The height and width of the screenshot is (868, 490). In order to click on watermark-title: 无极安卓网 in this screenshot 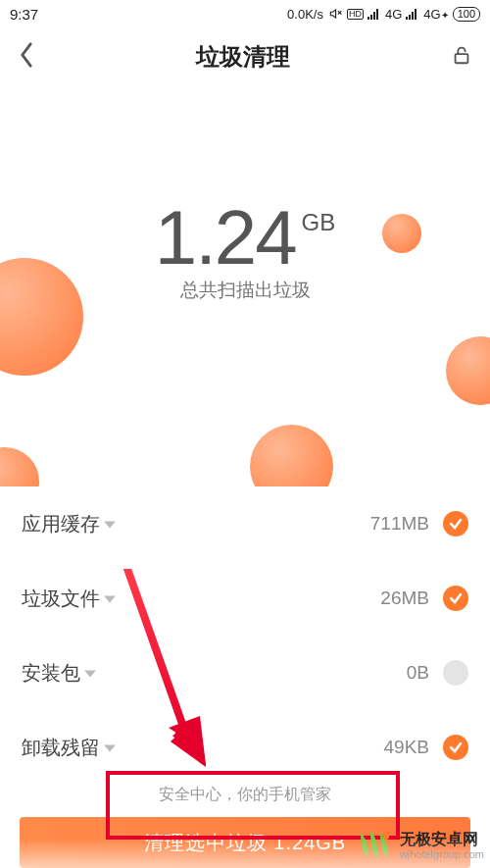, I will do `click(442, 840)`.